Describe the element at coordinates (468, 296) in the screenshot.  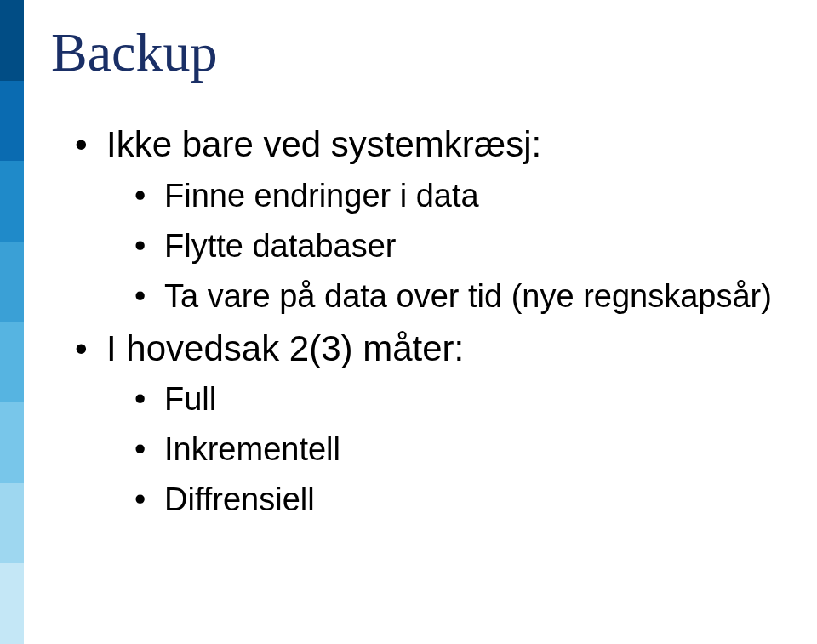
I see `list-item: Ta vare på data over tid (nye regnskapså…` at that location.